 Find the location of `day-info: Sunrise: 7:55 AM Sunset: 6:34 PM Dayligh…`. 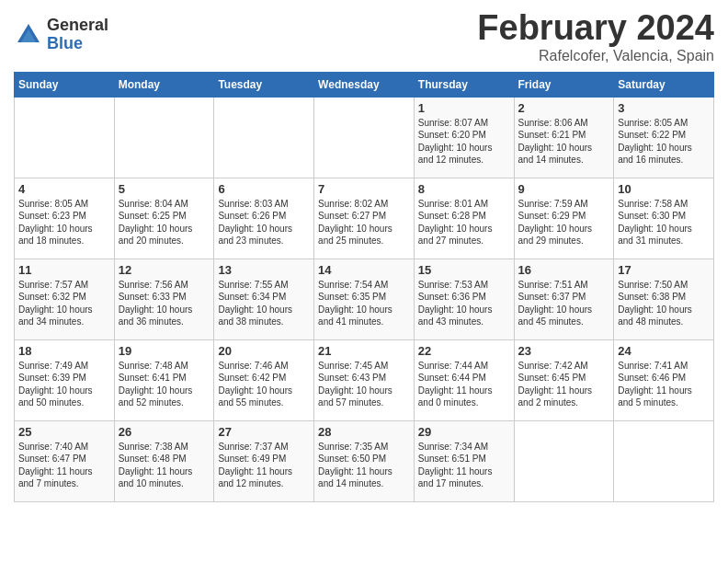

day-info: Sunrise: 7:55 AM Sunset: 6:34 PM Dayligh… is located at coordinates (264, 304).